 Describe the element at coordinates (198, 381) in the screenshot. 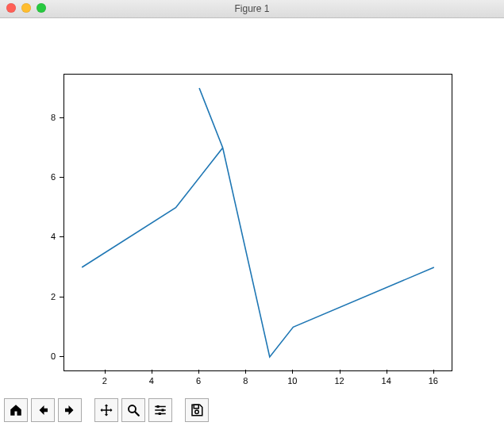

I see `x-tick-label: 6` at that location.